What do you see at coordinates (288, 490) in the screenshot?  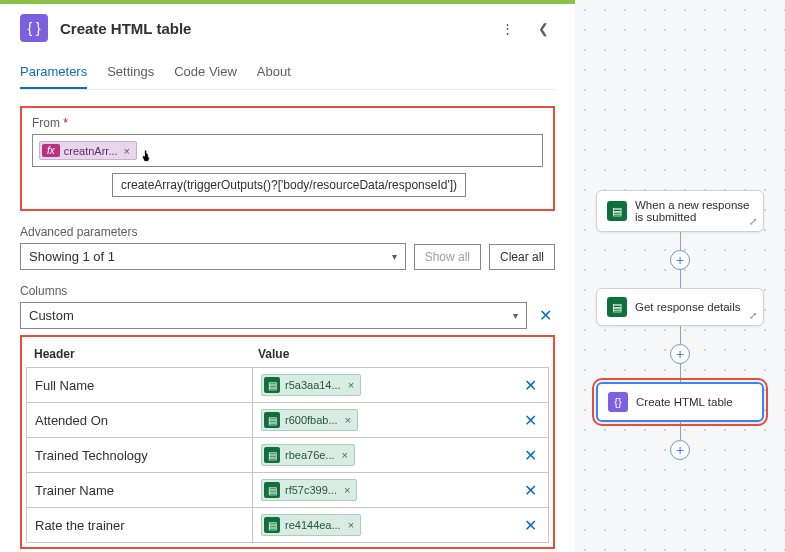 I see `table-row: Trainer Name▤rf57c399...×✕` at bounding box center [288, 490].